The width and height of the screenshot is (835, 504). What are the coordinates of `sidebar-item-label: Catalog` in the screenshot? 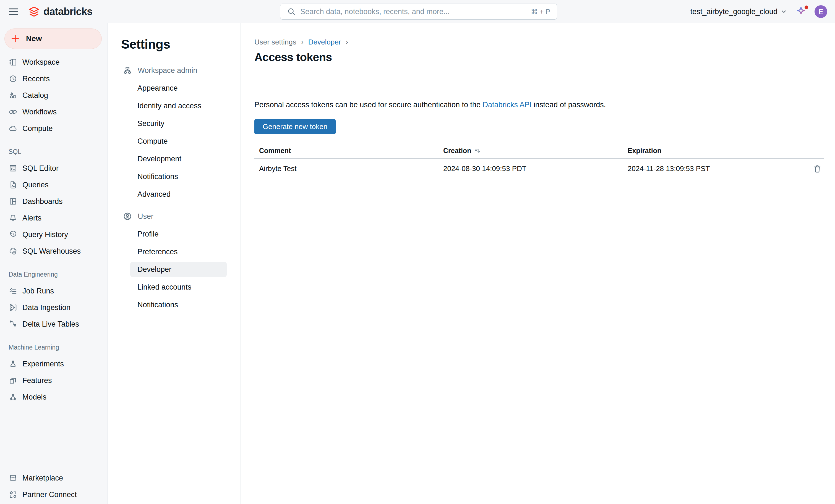 It's located at (35, 96).